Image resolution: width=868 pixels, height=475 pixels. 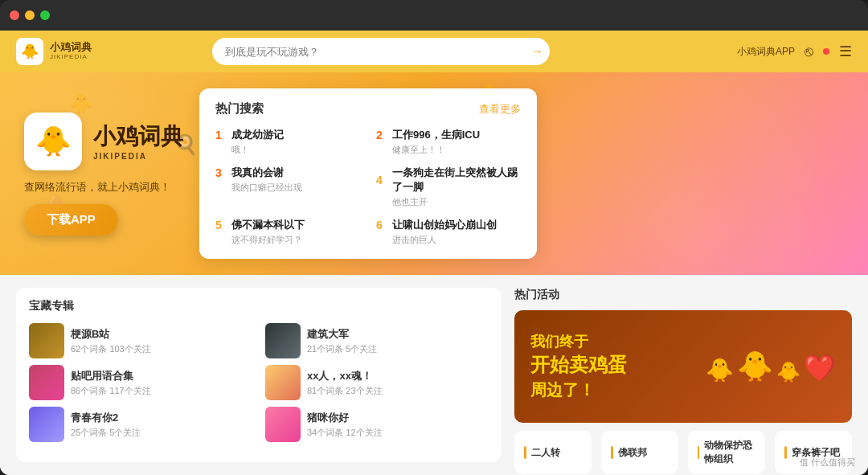 I want to click on search-desc: 进击的巨人, so click(x=448, y=240).